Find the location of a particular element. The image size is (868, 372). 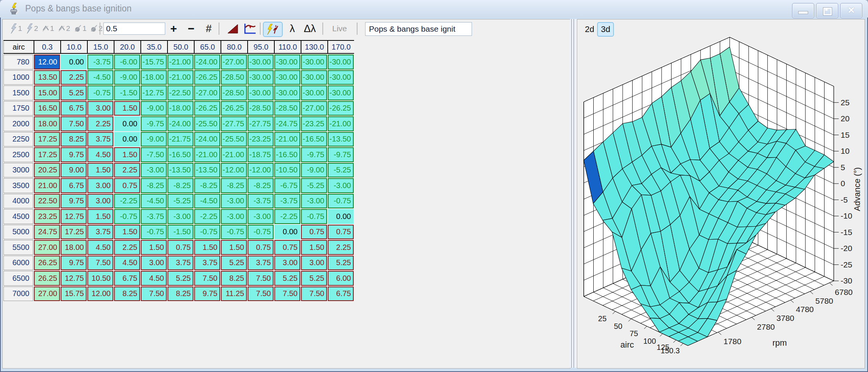

col-header: 130.0 is located at coordinates (314, 47).